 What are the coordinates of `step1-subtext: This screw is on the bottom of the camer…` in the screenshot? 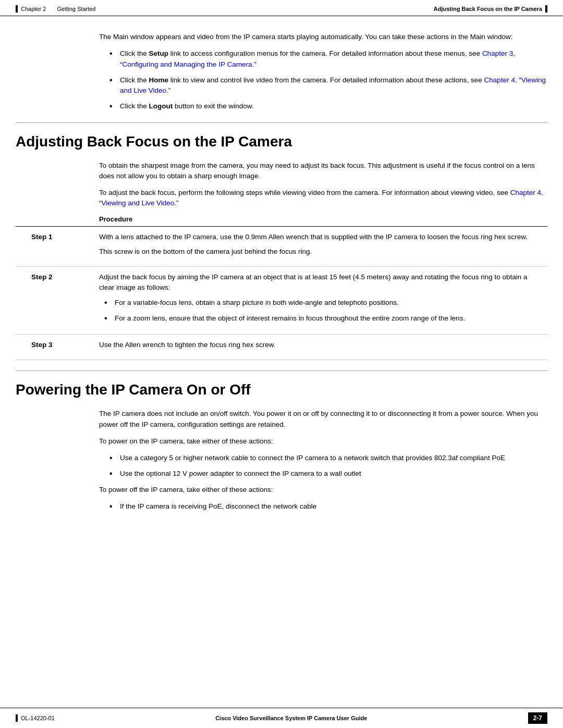 It's located at (315, 252).